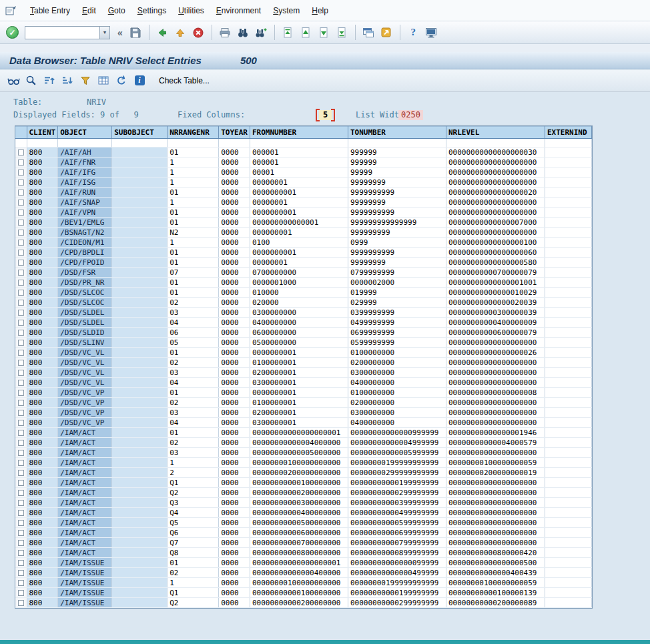 This screenshot has height=644, width=650. What do you see at coordinates (85, 223) in the screenshot?
I see `cell-object: /BEV1/EMLG` at bounding box center [85, 223].